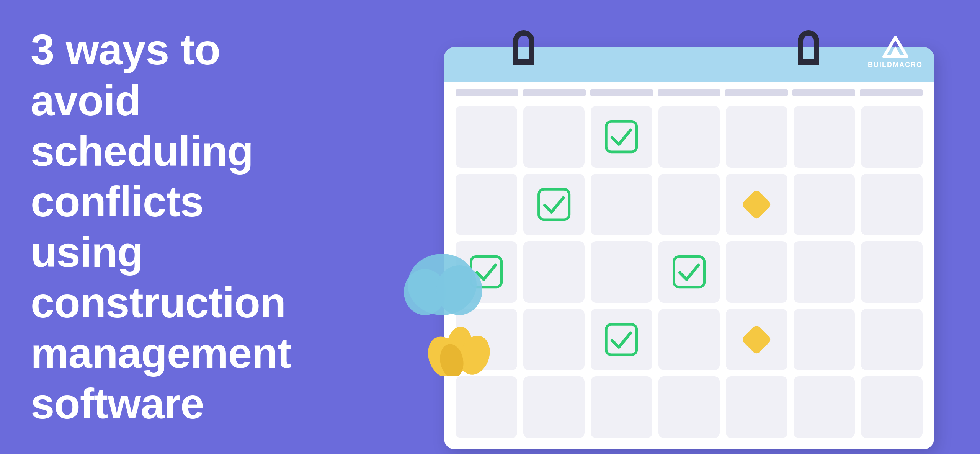 This screenshot has height=454, width=980. What do you see at coordinates (622, 204) in the screenshot?
I see `cal-cell-r2c3` at bounding box center [622, 204].